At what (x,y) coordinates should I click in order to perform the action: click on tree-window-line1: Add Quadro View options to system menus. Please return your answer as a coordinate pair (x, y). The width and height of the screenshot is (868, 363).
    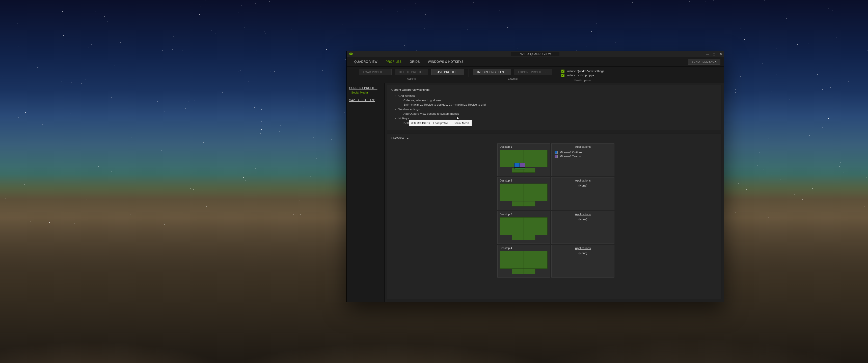
    Looking at the image, I should click on (554, 114).